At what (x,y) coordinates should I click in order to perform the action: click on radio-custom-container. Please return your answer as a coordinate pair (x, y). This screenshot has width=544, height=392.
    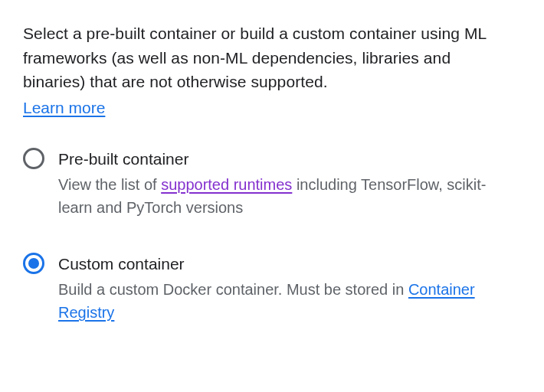
    Looking at the image, I should click on (34, 263).